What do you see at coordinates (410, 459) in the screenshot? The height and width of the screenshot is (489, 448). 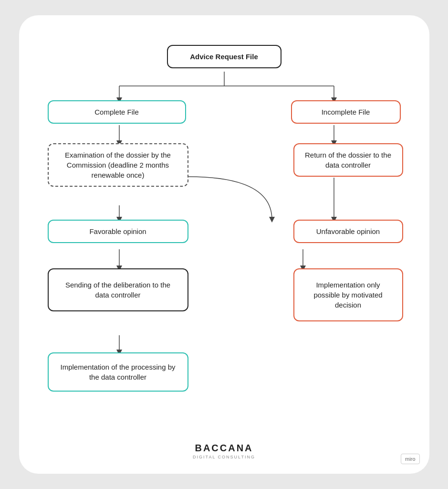 I see `miro-badge: miro` at bounding box center [410, 459].